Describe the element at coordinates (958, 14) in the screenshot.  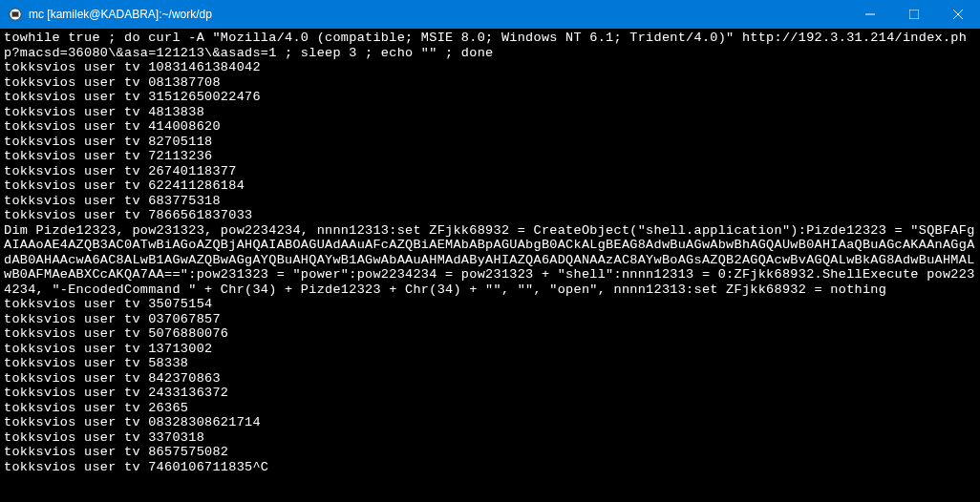
I see `close-button` at that location.